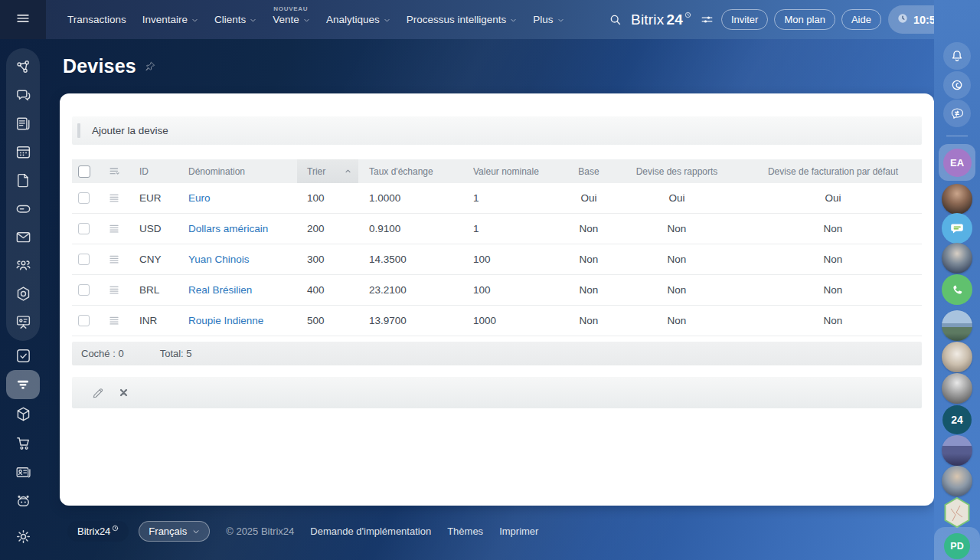 This screenshot has height=560, width=980. Describe the element at coordinates (957, 113) in the screenshot. I see `messenger-exchange-icon` at that location.